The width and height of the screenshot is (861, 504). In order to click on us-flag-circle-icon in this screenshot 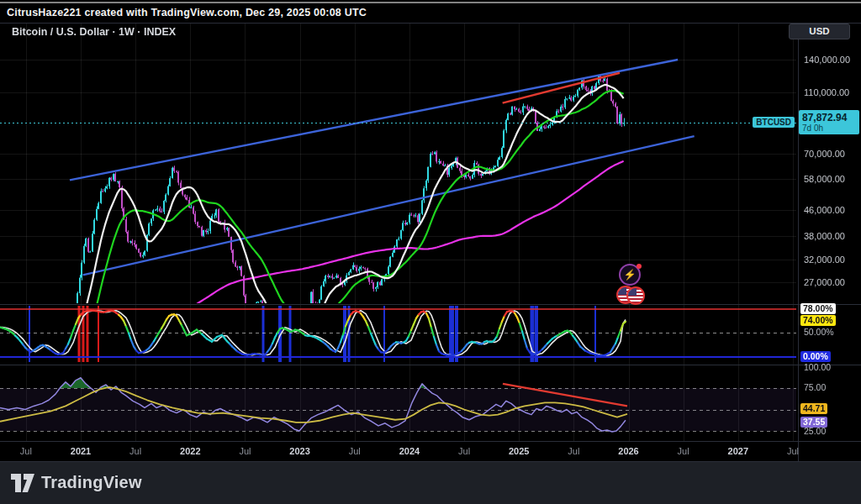, I will do `click(636, 296)`.